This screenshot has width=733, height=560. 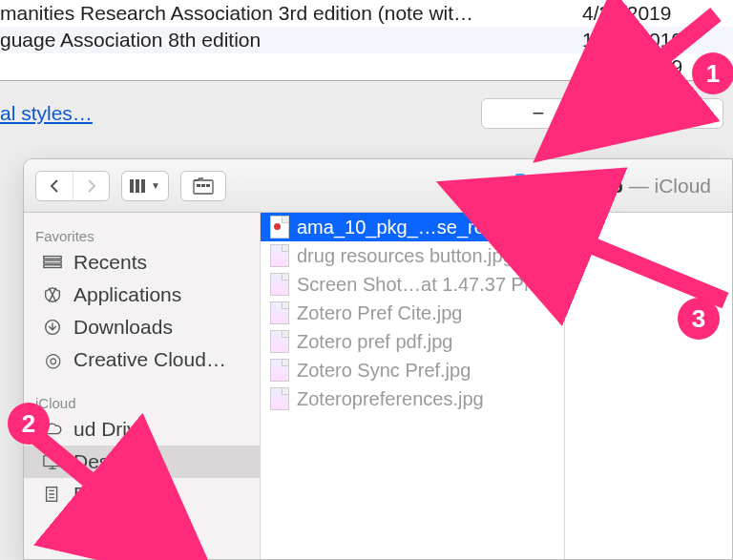 I want to click on file-row: ama_10_pkg_…se_report.csl, so click(x=412, y=227).